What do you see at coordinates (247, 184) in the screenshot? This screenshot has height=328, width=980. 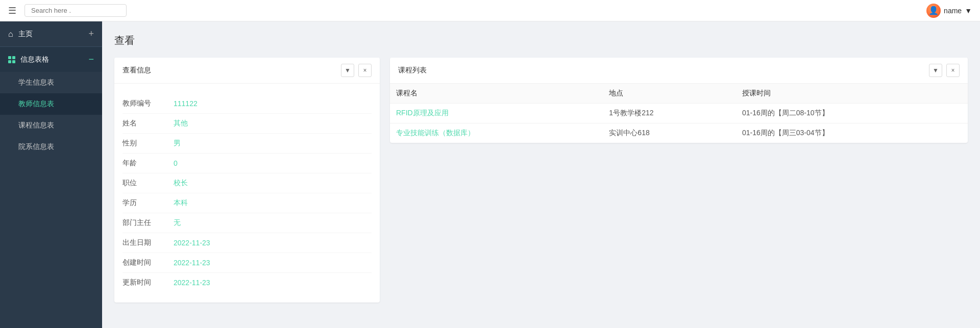 I see `info-row: 职位校长` at bounding box center [247, 184].